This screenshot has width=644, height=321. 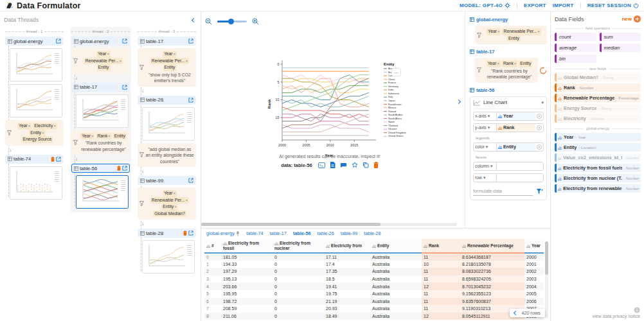 What do you see at coordinates (374, 272) in the screenshot?
I see `table-row: 2197.29017.35Australia118.08330227362002` at bounding box center [374, 272].